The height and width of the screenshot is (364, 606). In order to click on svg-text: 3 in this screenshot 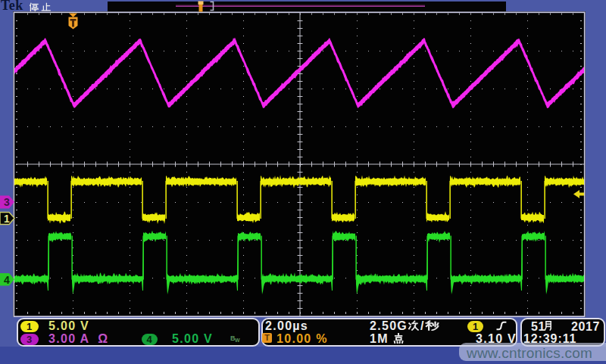, I will do `click(7, 202)`.